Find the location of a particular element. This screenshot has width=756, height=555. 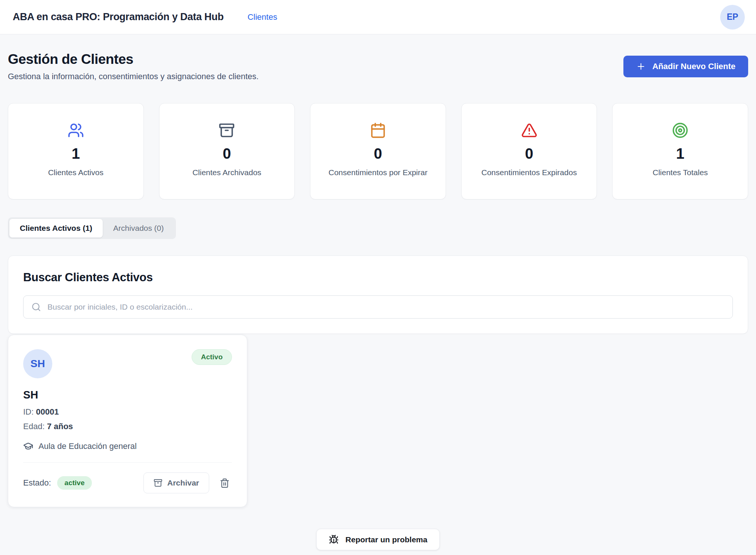

client-schooling-label: Aula de Educación general is located at coordinates (87, 446).